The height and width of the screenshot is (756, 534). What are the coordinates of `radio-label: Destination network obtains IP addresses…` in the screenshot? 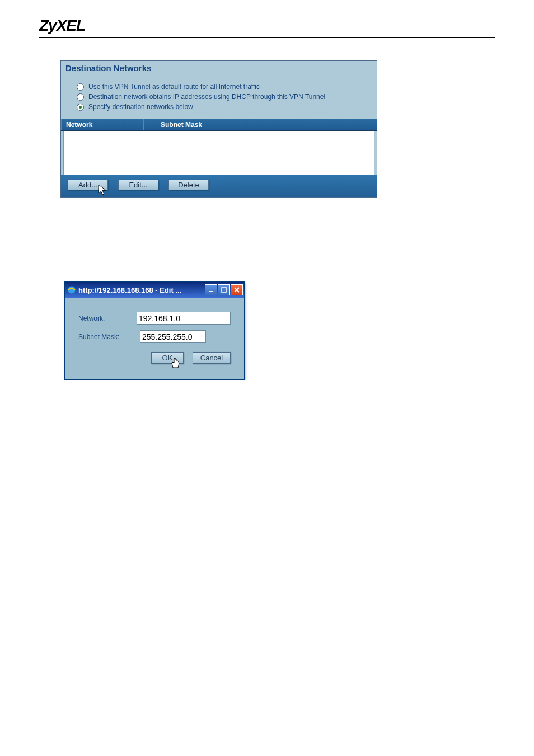 It's located at (207, 97).